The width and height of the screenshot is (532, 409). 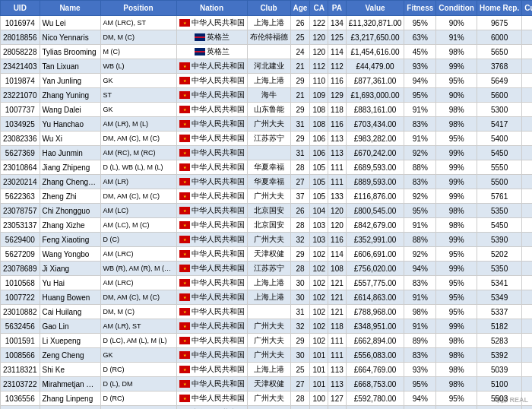 What do you see at coordinates (267, 312) in the screenshot?
I see `table-row: 23010882 Cai Huilang DM, M (C) 中华人民共和国 3…` at bounding box center [267, 312].